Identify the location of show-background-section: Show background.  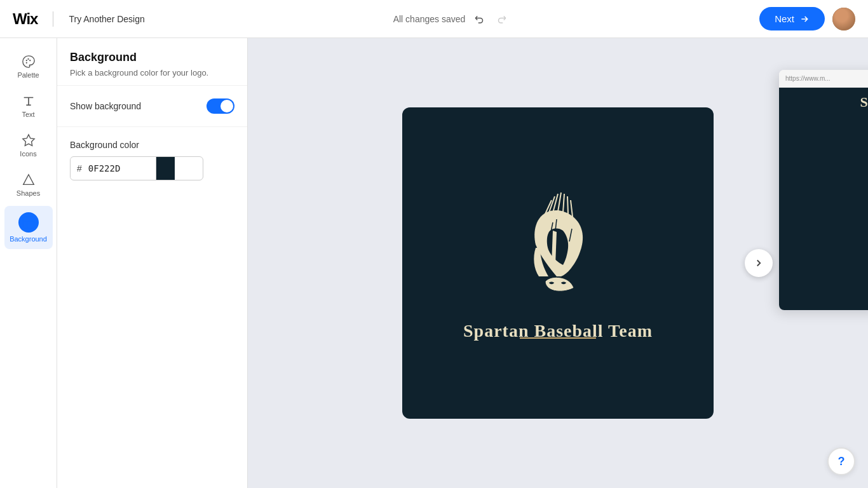
(153, 107).